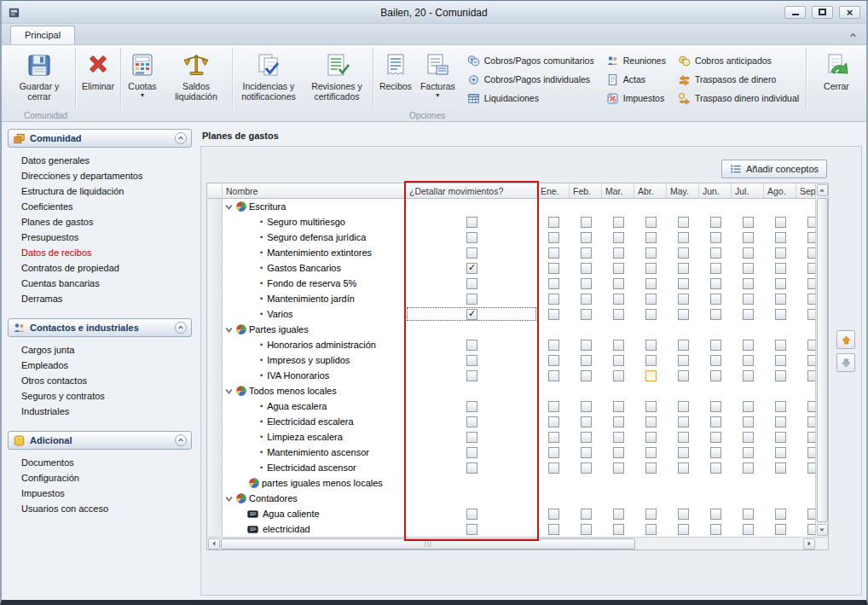 This screenshot has width=868, height=605. Describe the element at coordinates (314, 498) in the screenshot. I see `tree-node-contadores: Contadores` at that location.